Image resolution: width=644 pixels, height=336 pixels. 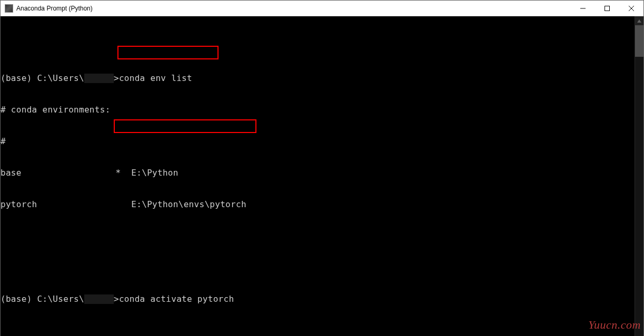 I want to click on window-title: Anaconda Prompt (Python), so click(x=294, y=8).